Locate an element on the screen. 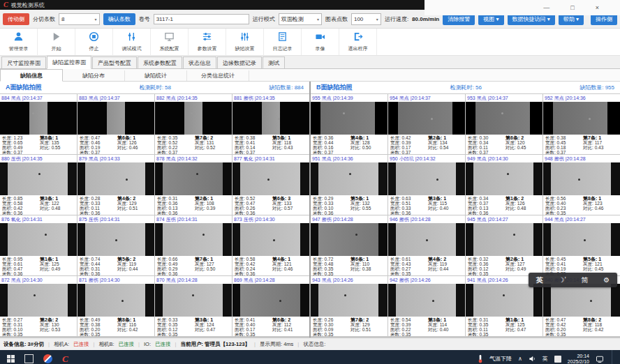  action-camera: 录像 is located at coordinates (320, 42).